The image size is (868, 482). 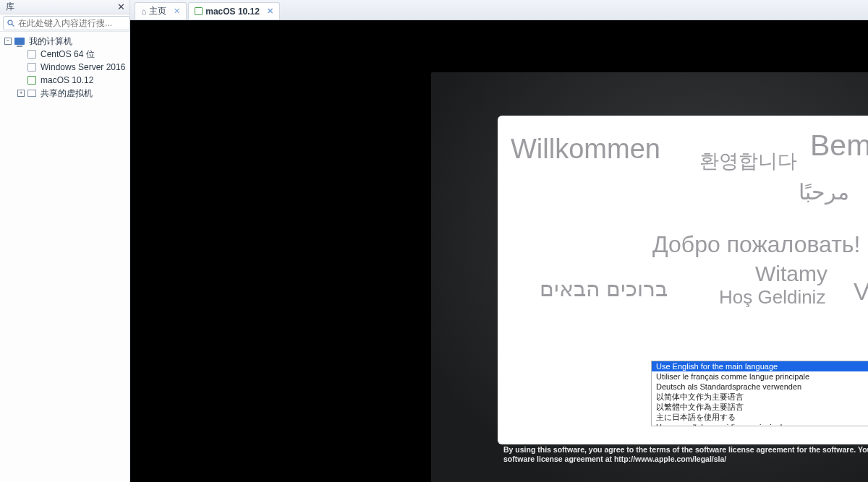 What do you see at coordinates (234, 11) in the screenshot?
I see `tab-macos: macOS 10.12 ✕` at bounding box center [234, 11].